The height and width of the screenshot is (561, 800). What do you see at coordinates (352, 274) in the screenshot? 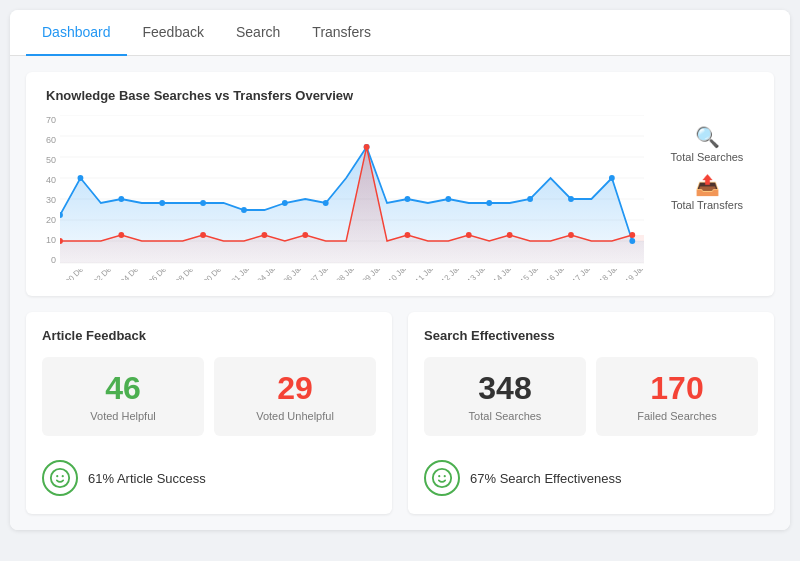
I see `x-labels: 20 Dec 22 Dec 24 Dec 26 Dec 28 Dec 30 De…` at bounding box center [352, 274].